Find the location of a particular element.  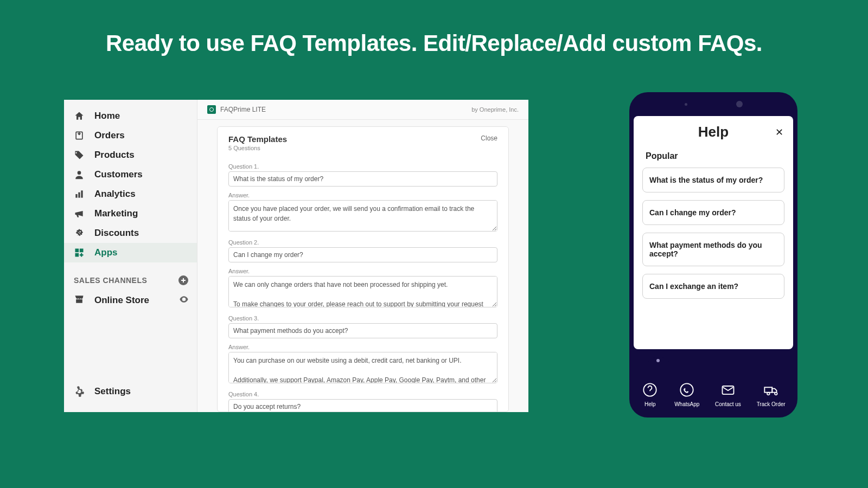

nav-label: Help is located at coordinates (650, 404).